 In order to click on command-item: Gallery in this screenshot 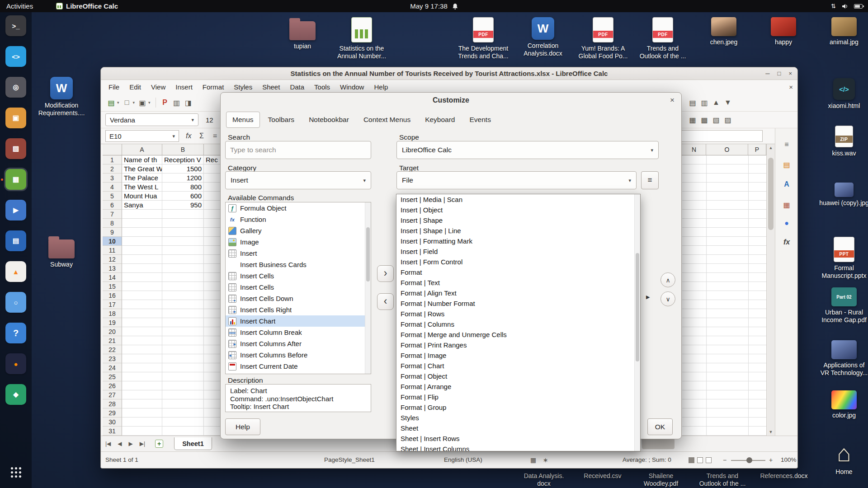, I will do `click(298, 230)`.